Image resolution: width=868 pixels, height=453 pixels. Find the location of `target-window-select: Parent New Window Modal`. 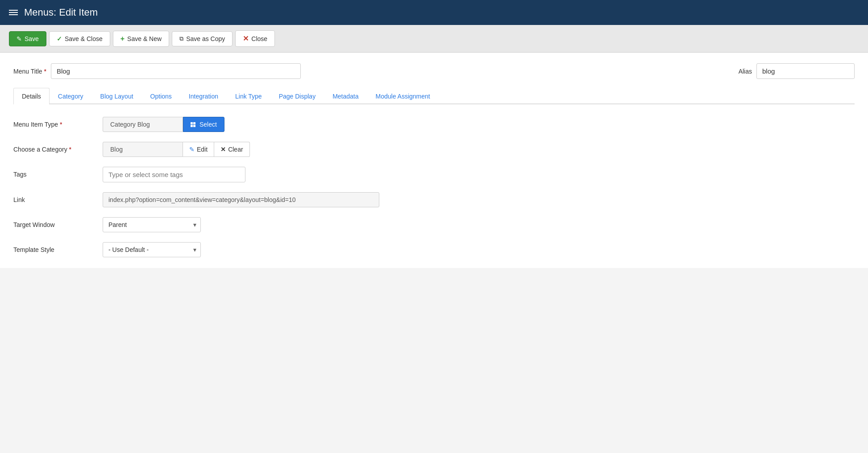

target-window-select: Parent New Window Modal is located at coordinates (152, 225).